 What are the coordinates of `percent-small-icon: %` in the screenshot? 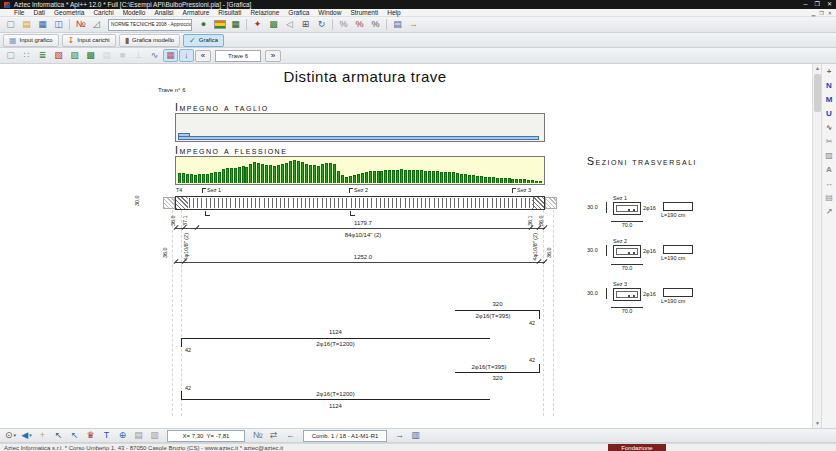 It's located at (344, 24).